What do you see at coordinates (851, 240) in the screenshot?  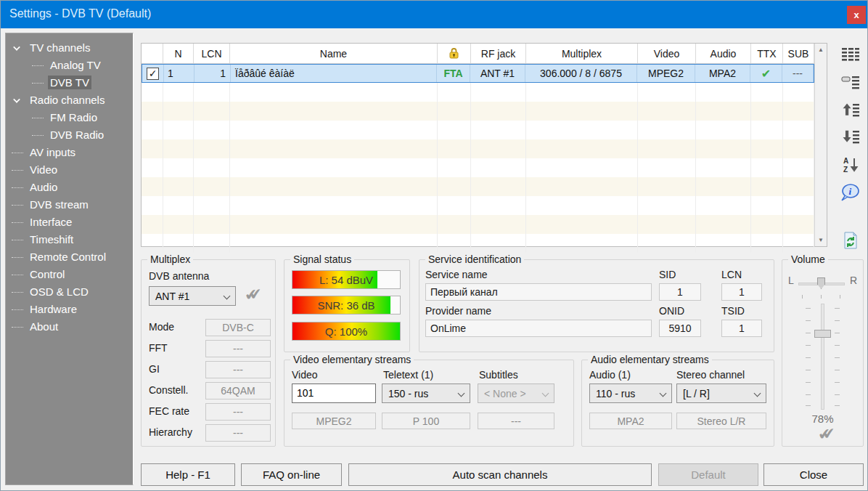 I see `refresh-list-icon` at bounding box center [851, 240].